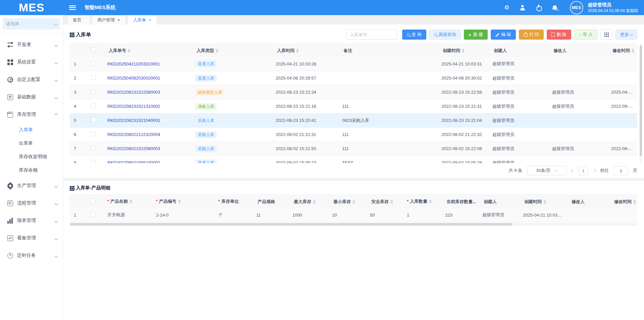 The image size is (644, 320). I want to click on import-button: ↑ 导 入, so click(586, 35).